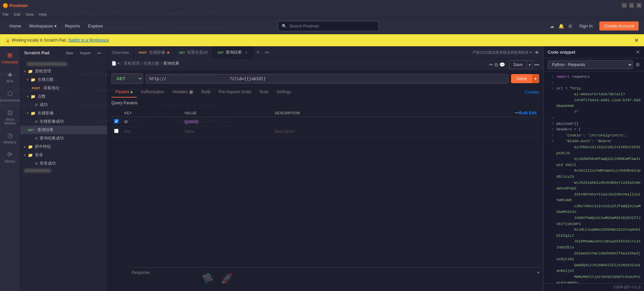 The image size is (644, 291). I want to click on tree-folder-shengzhu-dianshu: ▾ 📁 生猪点数, so click(64, 80).